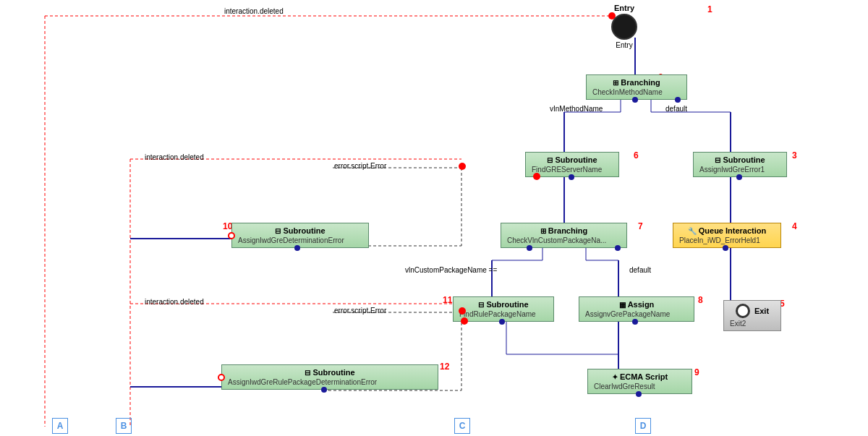 This screenshot has height=436, width=868. Describe the element at coordinates (360, 166) in the screenshot. I see `label-error-script1: error.script.Error` at that location.